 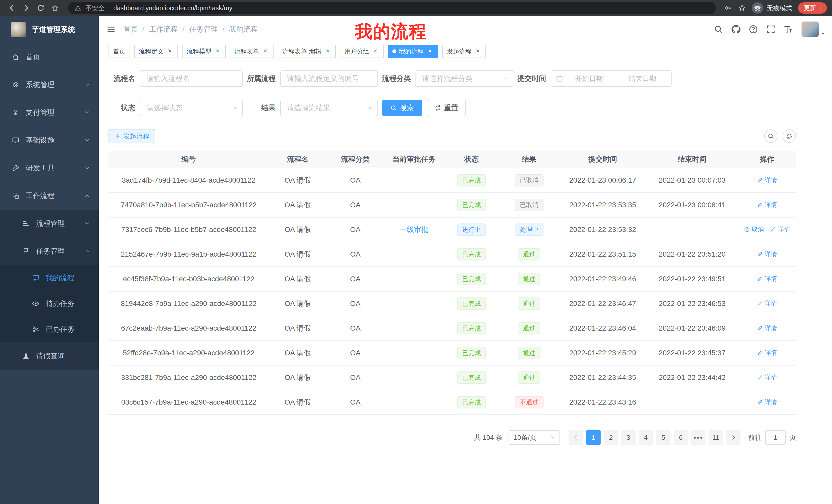 I want to click on sidebar-item-infrastructure: 基础设施, so click(x=49, y=140).